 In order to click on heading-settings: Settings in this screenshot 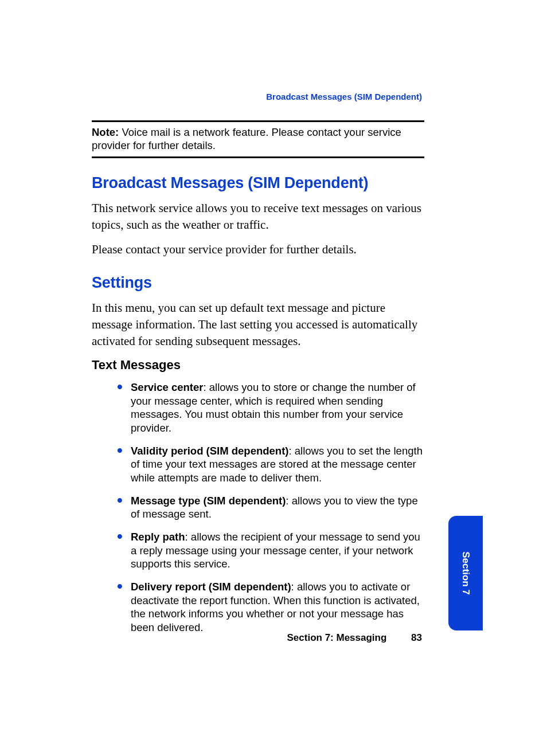, I will do `click(258, 283)`.